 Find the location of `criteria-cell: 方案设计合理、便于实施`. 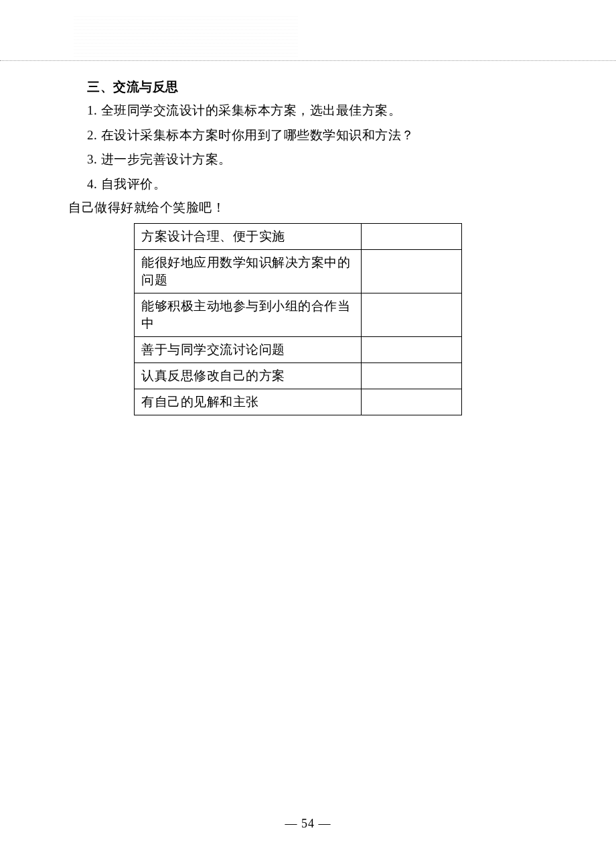

criteria-cell: 方案设计合理、便于实施 is located at coordinates (248, 237).